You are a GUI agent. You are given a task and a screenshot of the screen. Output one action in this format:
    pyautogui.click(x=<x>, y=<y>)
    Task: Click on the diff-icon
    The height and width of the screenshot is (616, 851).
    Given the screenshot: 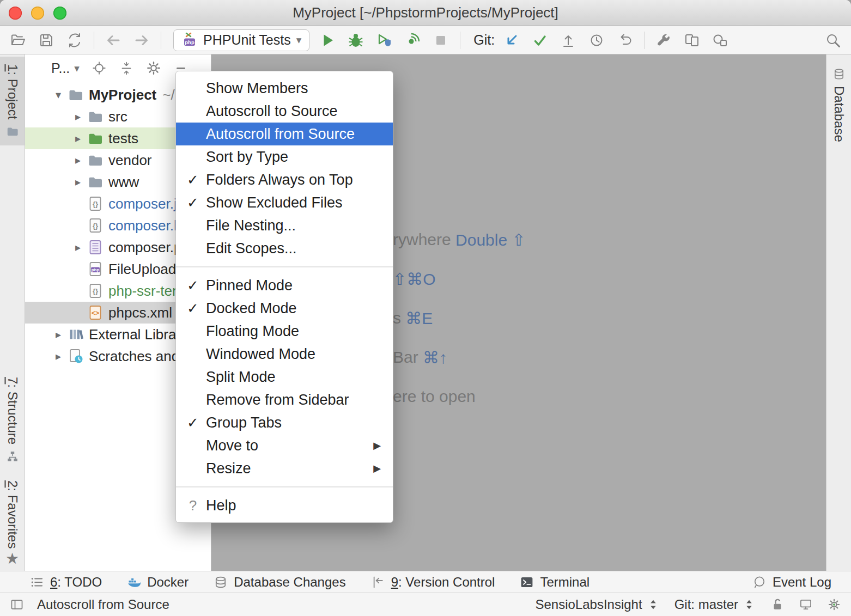 What is the action you would take?
    pyautogui.click(x=692, y=40)
    